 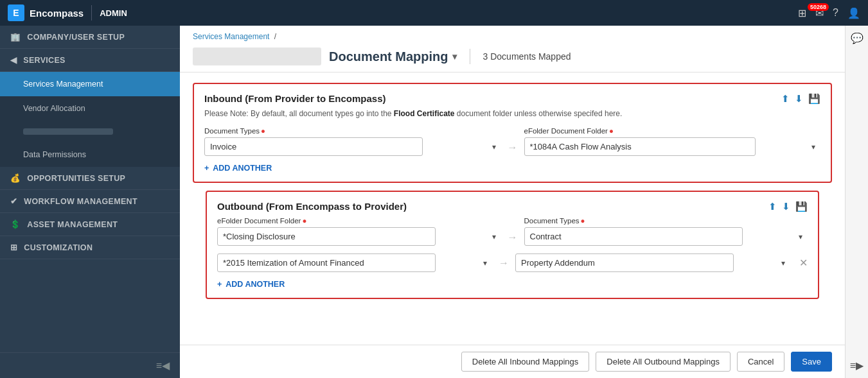 What do you see at coordinates (815, 99) in the screenshot?
I see `inbound-save-icon: 💾` at bounding box center [815, 99].